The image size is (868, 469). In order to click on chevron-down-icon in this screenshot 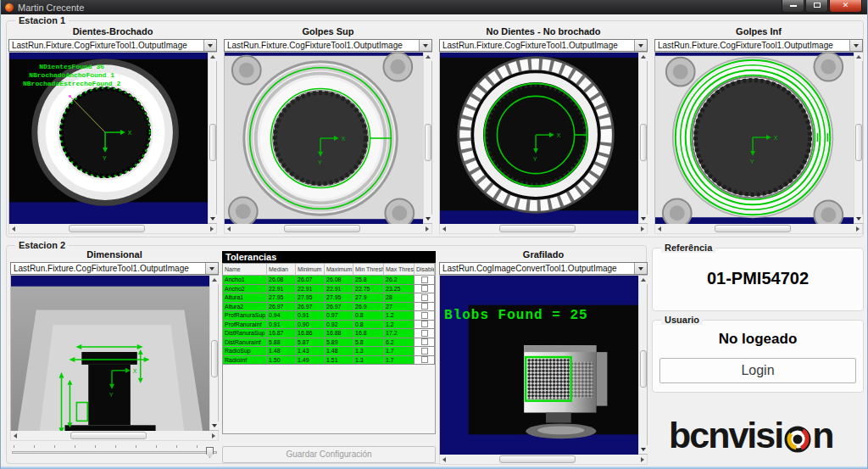, I will do `click(212, 269)`.